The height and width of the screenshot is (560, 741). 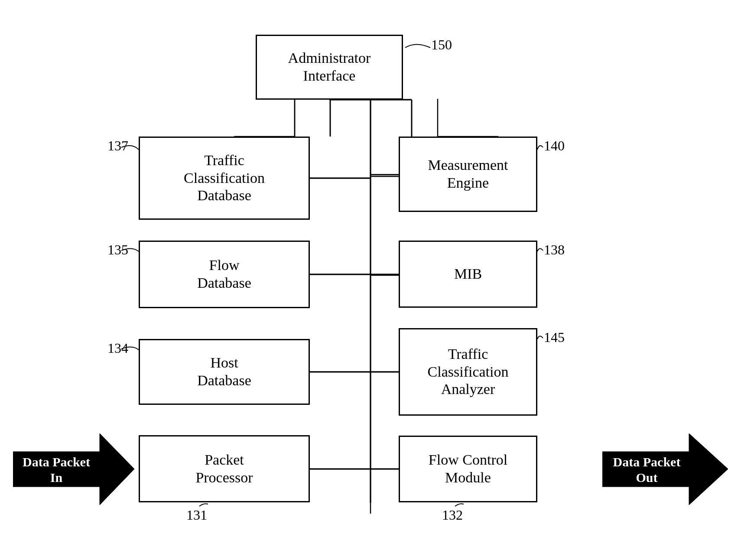 What do you see at coordinates (197, 515) in the screenshot?
I see `ref-131: 131` at bounding box center [197, 515].